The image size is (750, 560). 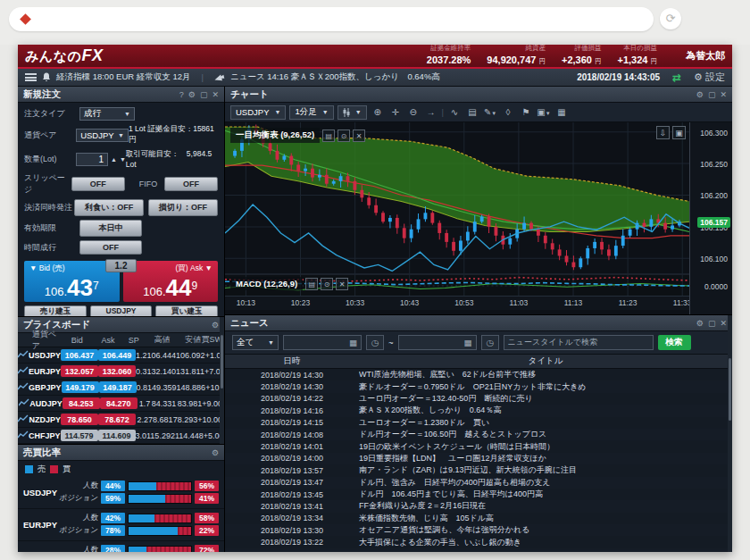 What do you see at coordinates (375, 343) in the screenshot?
I see `time-from-icon: ◷` at bounding box center [375, 343].